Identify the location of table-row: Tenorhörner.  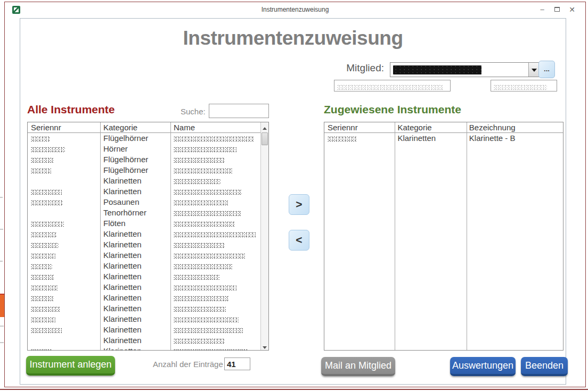
(148, 213).